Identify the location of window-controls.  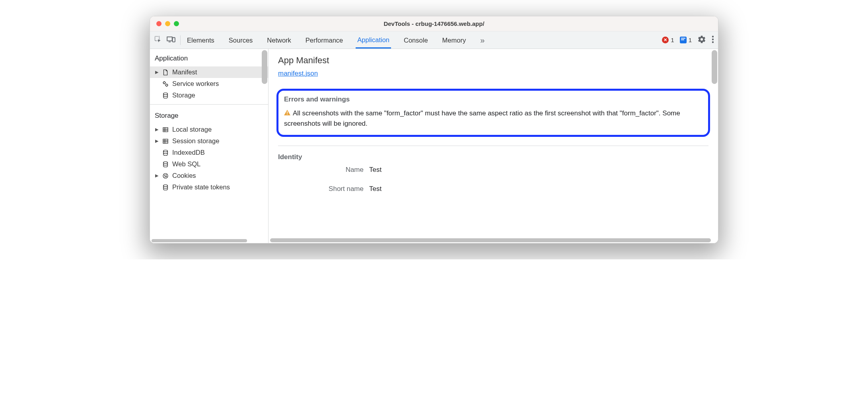
(168, 24).